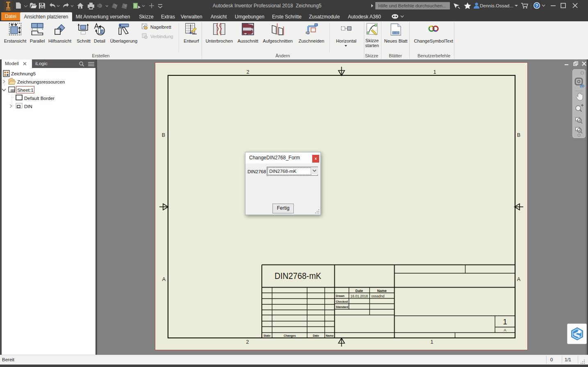 This screenshot has width=588, height=367. Describe the element at coordinates (41, 82) in the screenshot. I see `svg-text: Zeichnungsressourcen` at that location.